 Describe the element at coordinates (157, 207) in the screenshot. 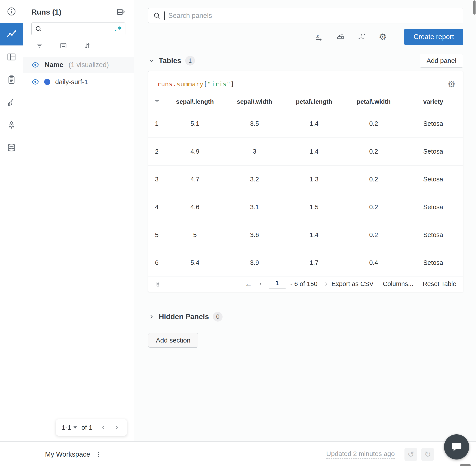

I see `row-index-link: 4` at that location.